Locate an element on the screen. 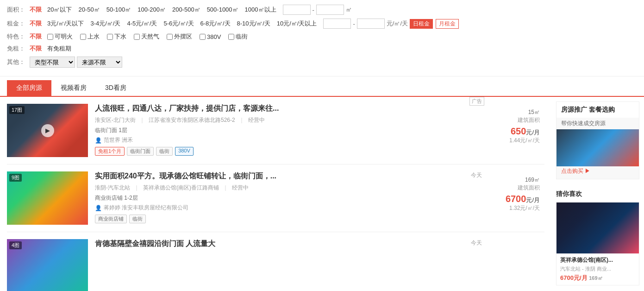 The height and width of the screenshot is (291, 644). listing-type-1: 临街门面 1层 is located at coordinates (286, 131).